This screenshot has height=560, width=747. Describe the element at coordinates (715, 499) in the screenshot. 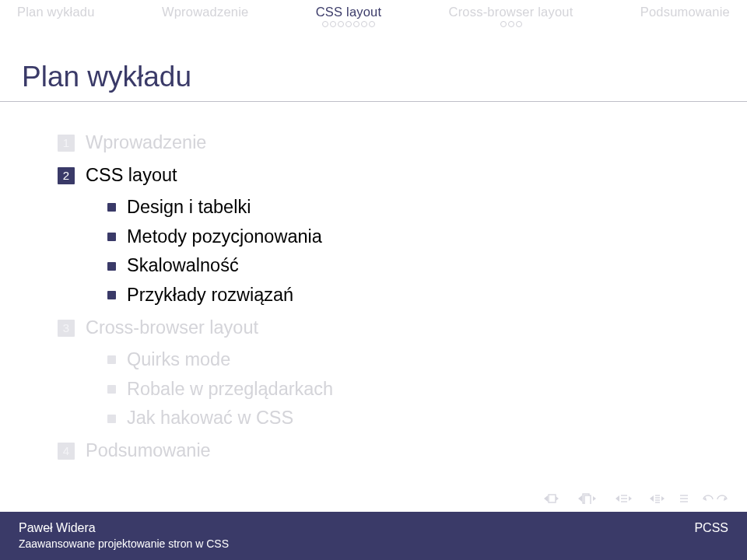

I see `nav-back-forward-icon` at that location.